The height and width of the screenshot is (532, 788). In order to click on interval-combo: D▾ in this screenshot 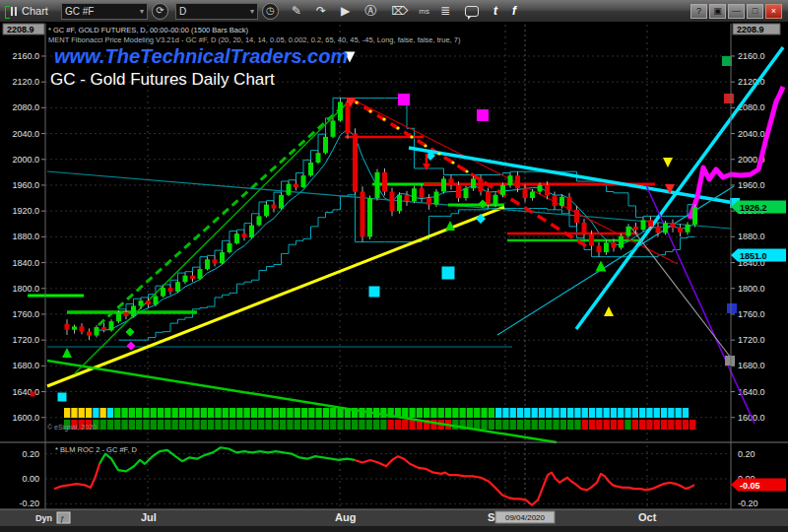, I will do `click(217, 12)`.